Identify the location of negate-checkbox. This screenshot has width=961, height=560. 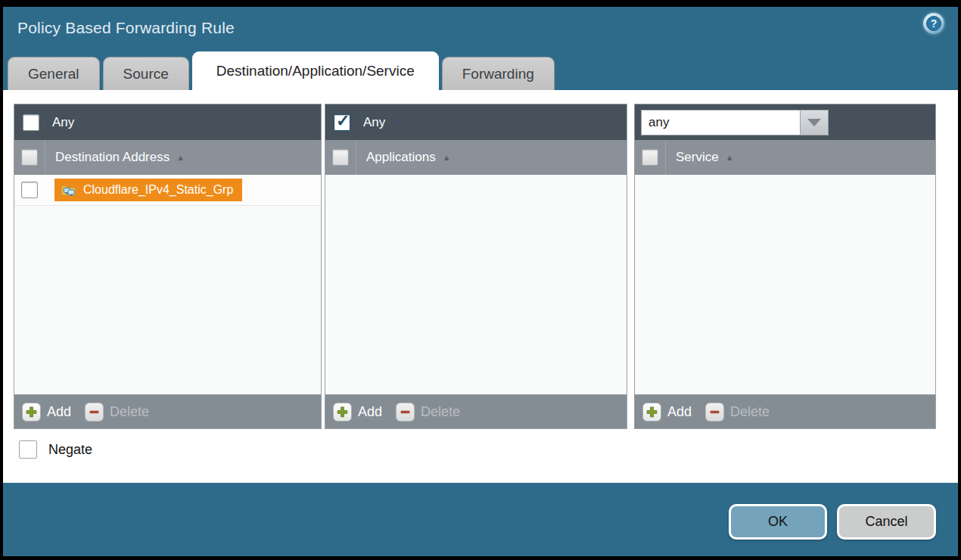
(28, 450).